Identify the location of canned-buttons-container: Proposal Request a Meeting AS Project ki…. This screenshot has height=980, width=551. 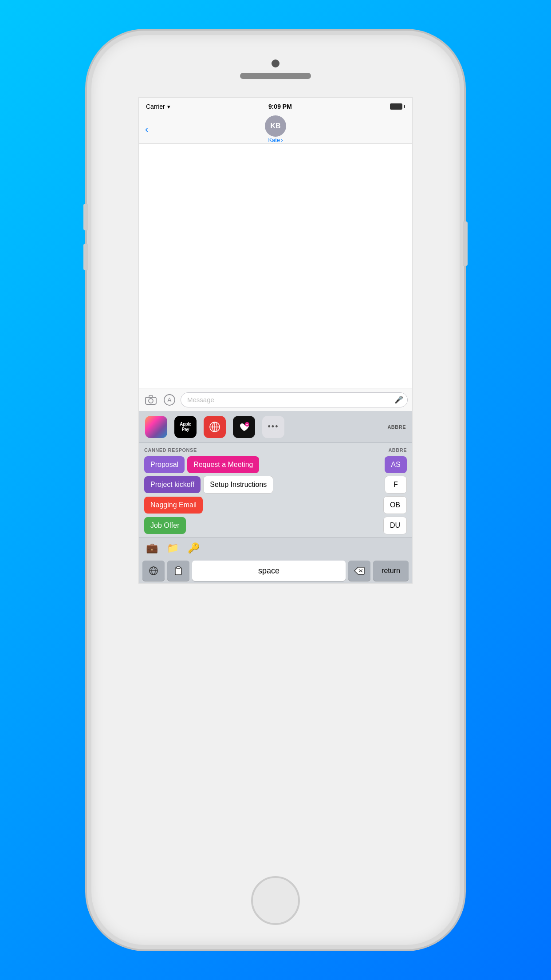
(276, 495).